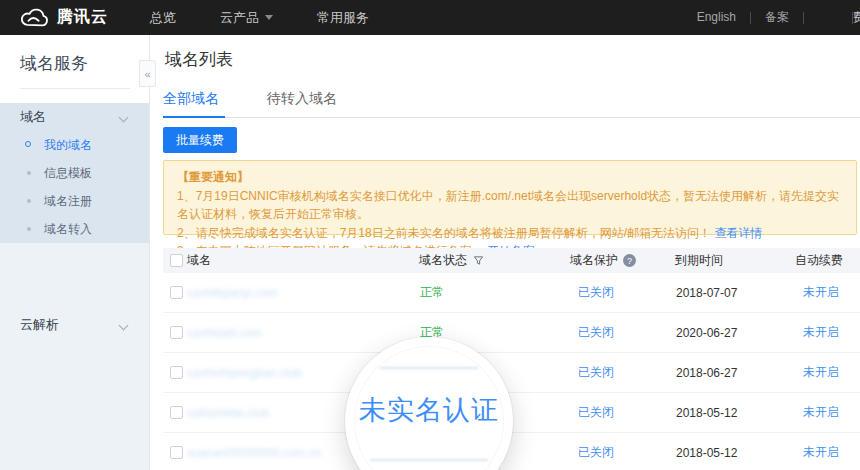  What do you see at coordinates (512, 260) in the screenshot?
I see `table-header: 域名 域名状态 域名保护 ? 到期时间 自动续费` at bounding box center [512, 260].